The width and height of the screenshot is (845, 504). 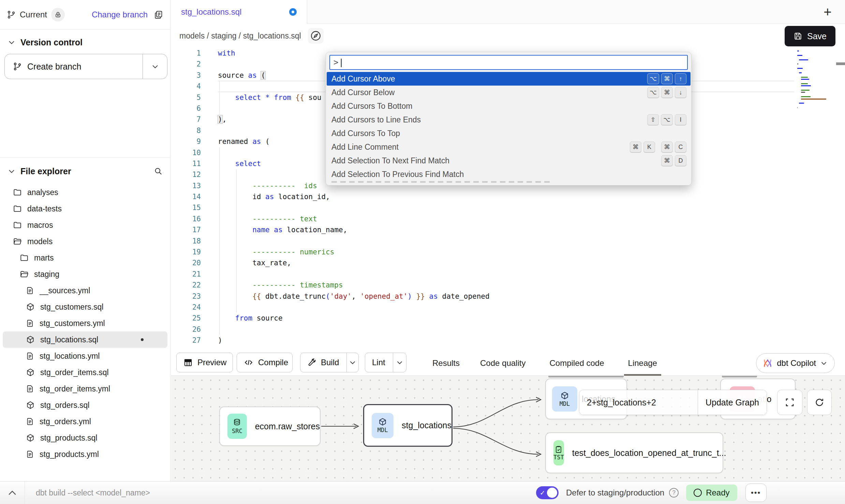 What do you see at coordinates (509, 183) in the screenshot?
I see `clipped-command-row` at bounding box center [509, 183].